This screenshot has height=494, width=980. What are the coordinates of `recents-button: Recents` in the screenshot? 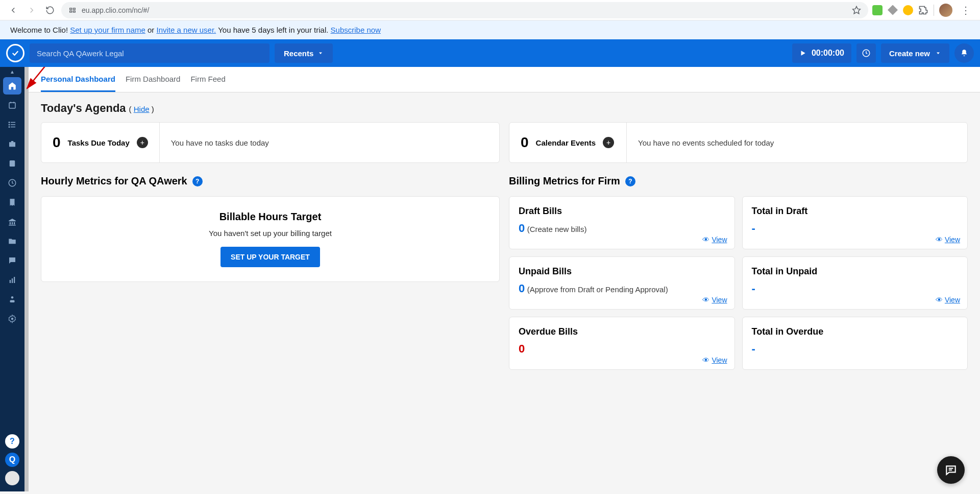 It's located at (304, 53).